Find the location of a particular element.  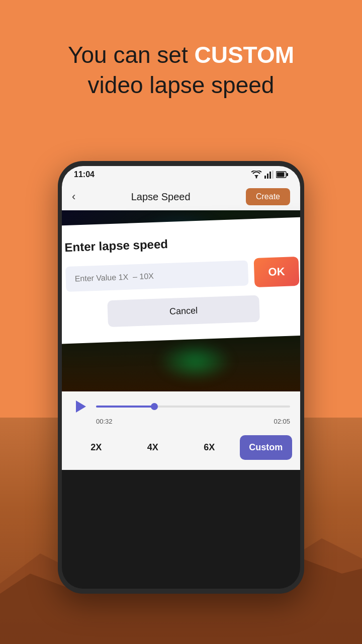

progress-bar is located at coordinates (193, 407).